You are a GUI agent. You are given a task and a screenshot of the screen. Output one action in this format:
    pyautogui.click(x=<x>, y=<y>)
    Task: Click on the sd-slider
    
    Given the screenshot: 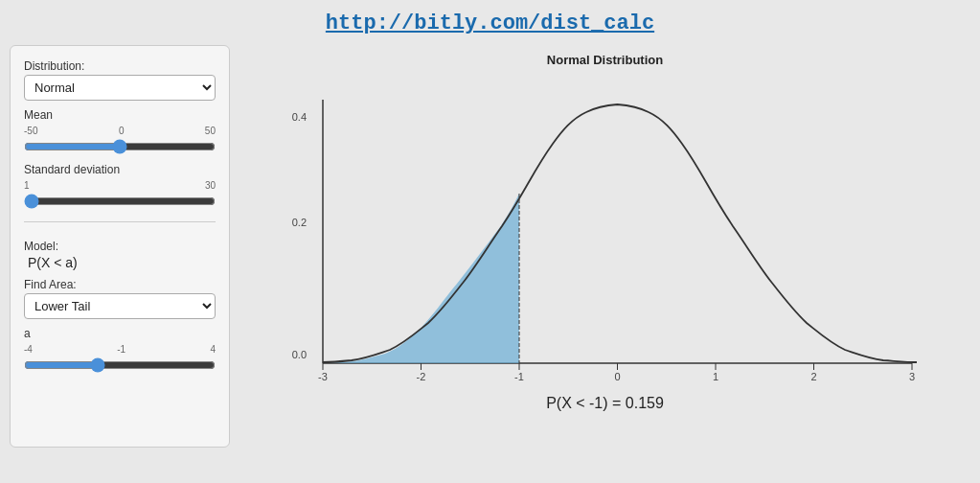 What is the action you would take?
    pyautogui.click(x=120, y=201)
    